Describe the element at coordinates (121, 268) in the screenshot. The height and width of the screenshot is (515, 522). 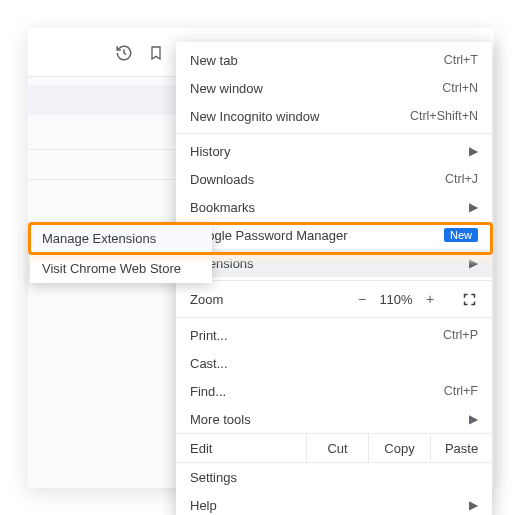
I see `visit-chrome-web-store-item: Visit Chrome Web Store` at that location.